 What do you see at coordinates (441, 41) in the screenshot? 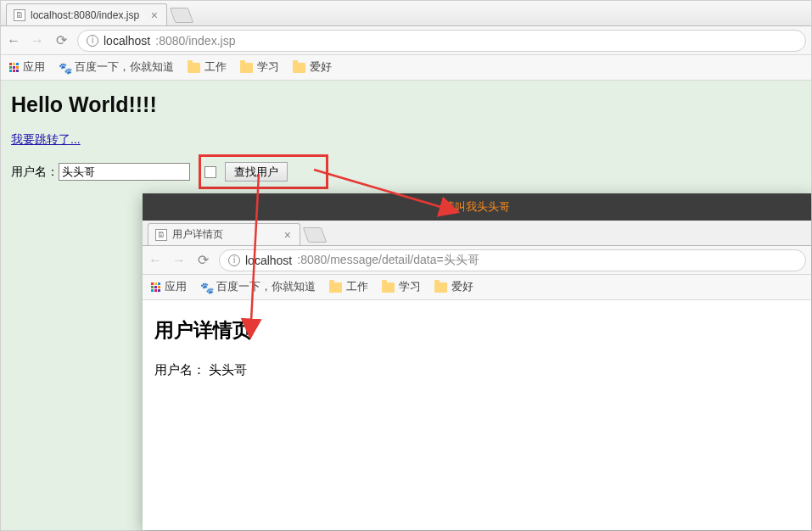
I see `url-bar: i localhost:8080/index.jsp` at bounding box center [441, 41].